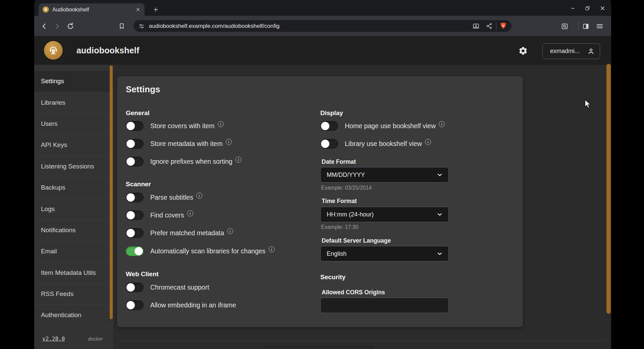  Describe the element at coordinates (68, 273) in the screenshot. I see `sidebar-item-label: Item Metadata Utils` at that location.